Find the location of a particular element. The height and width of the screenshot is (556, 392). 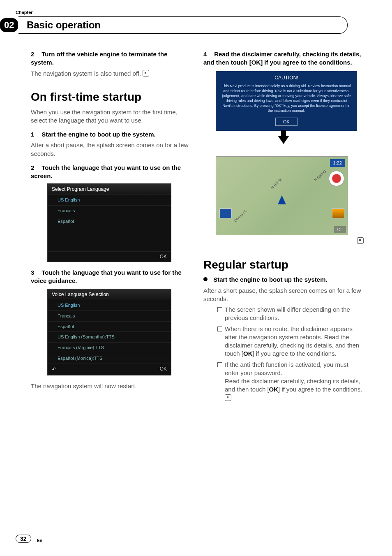

caution-ok-button: OK is located at coordinates (286, 122).